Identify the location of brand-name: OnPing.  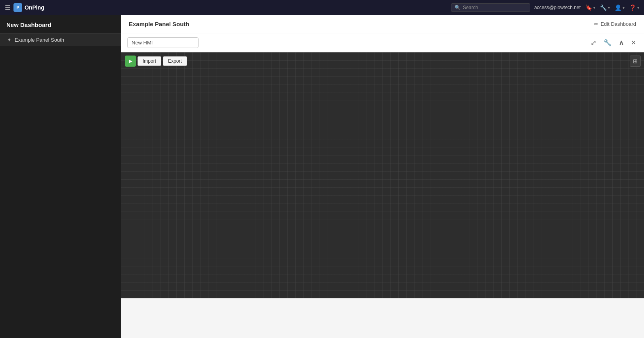
(34, 8).